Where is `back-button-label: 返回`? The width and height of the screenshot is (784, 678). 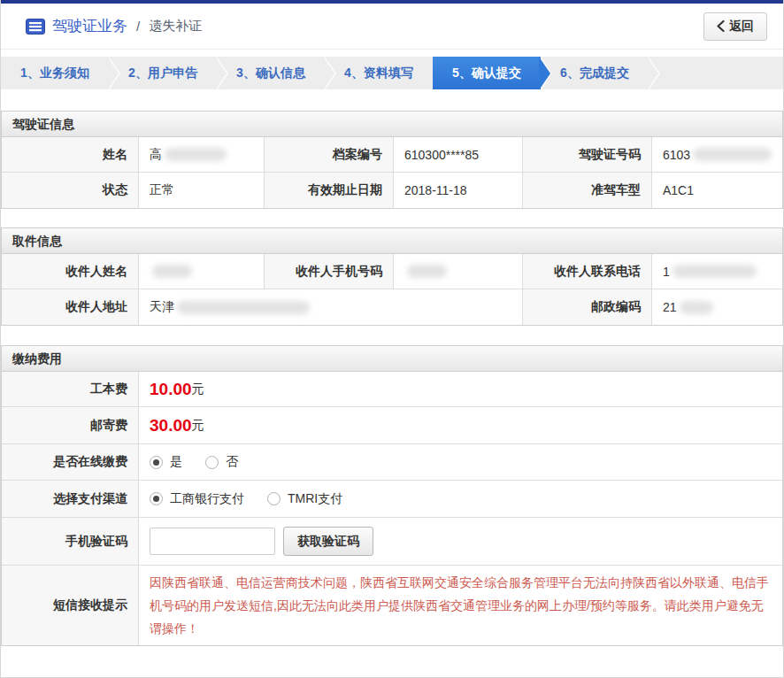 back-button-label: 返回 is located at coordinates (742, 27).